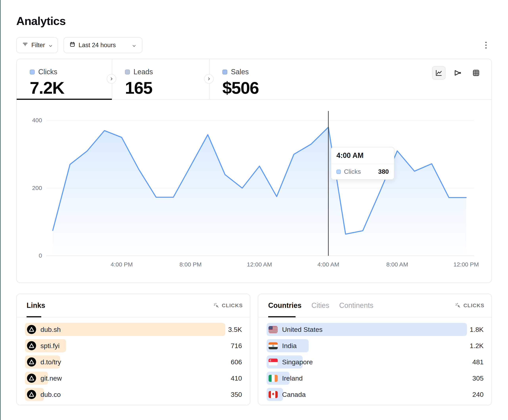  Describe the element at coordinates (236, 346) in the screenshot. I see `row-value: 716` at that location.